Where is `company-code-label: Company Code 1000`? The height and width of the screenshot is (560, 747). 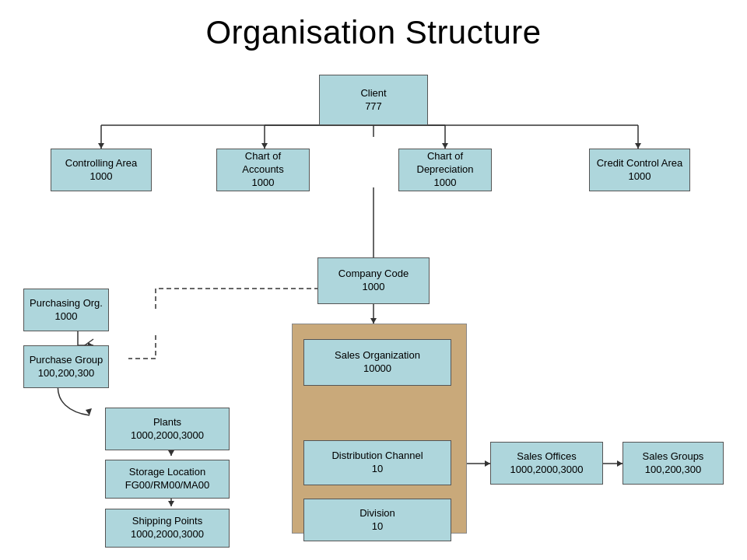 company-code-label: Company Code 1000 is located at coordinates (374, 281).